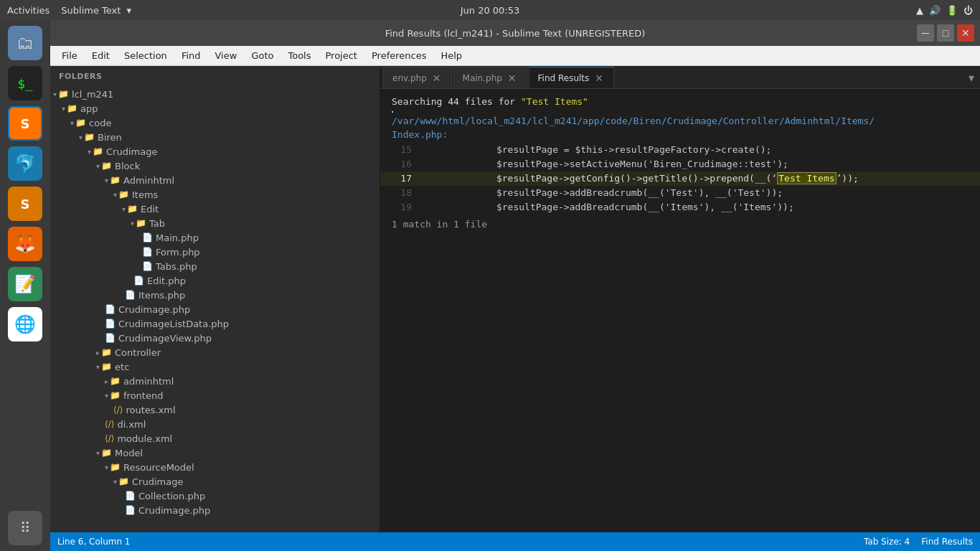 Image resolution: width=980 pixels, height=551 pixels. I want to click on tree-item-di-xml: ⟨/⟩ di.xml, so click(215, 424).